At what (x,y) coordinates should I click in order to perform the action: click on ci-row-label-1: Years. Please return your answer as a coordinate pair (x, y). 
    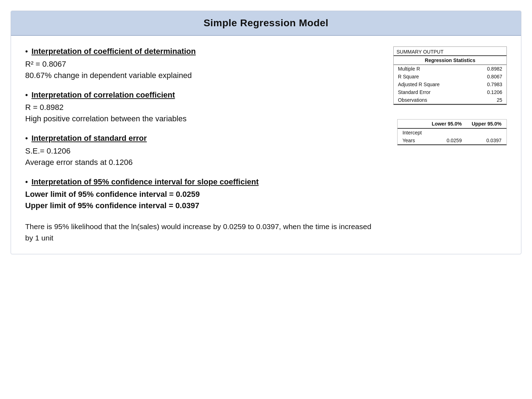
    Looking at the image, I should click on (412, 140).